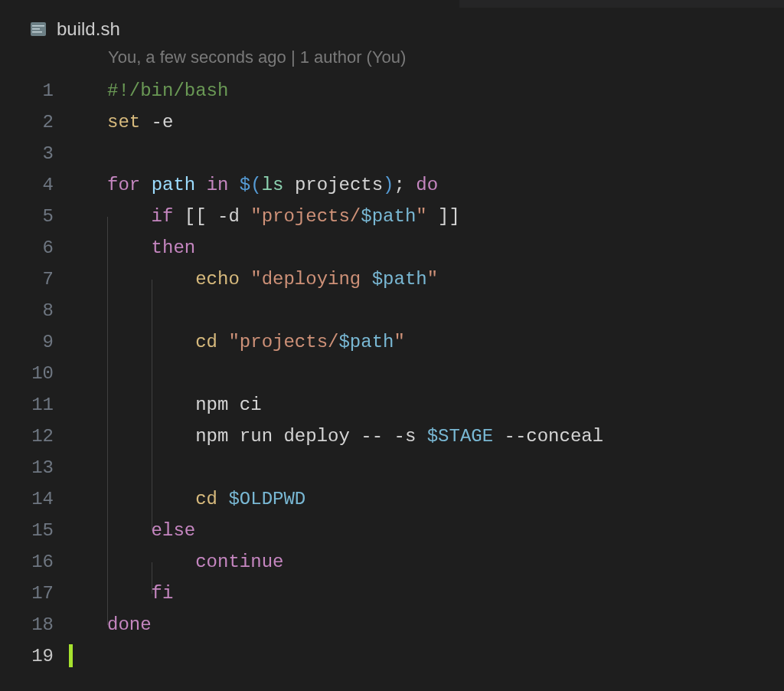 This screenshot has width=784, height=691. What do you see at coordinates (165, 404) in the screenshot?
I see `code-content: npm ci` at bounding box center [165, 404].